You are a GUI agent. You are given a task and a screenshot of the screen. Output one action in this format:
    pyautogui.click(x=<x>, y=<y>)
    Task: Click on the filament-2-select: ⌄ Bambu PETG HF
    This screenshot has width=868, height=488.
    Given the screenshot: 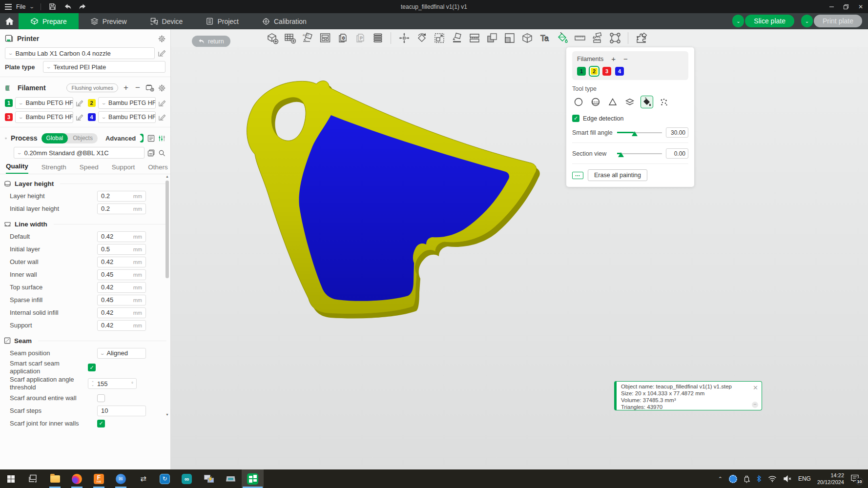 What is the action you would take?
    pyautogui.click(x=127, y=103)
    